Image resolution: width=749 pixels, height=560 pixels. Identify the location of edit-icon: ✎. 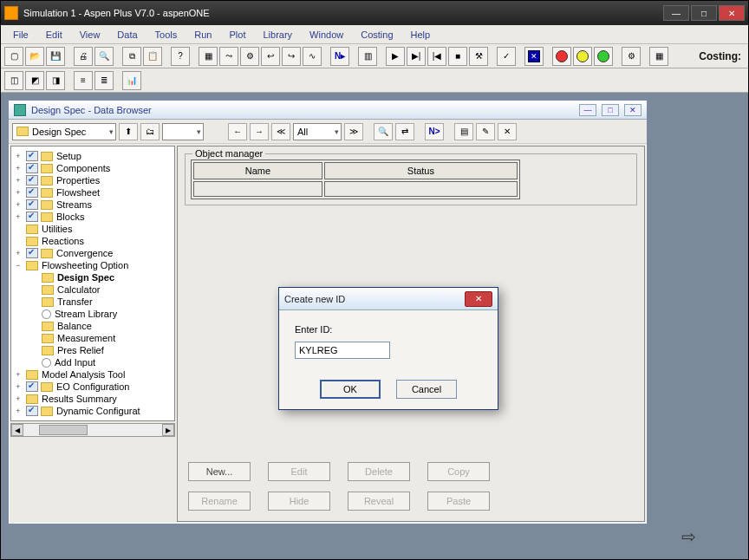
(485, 132).